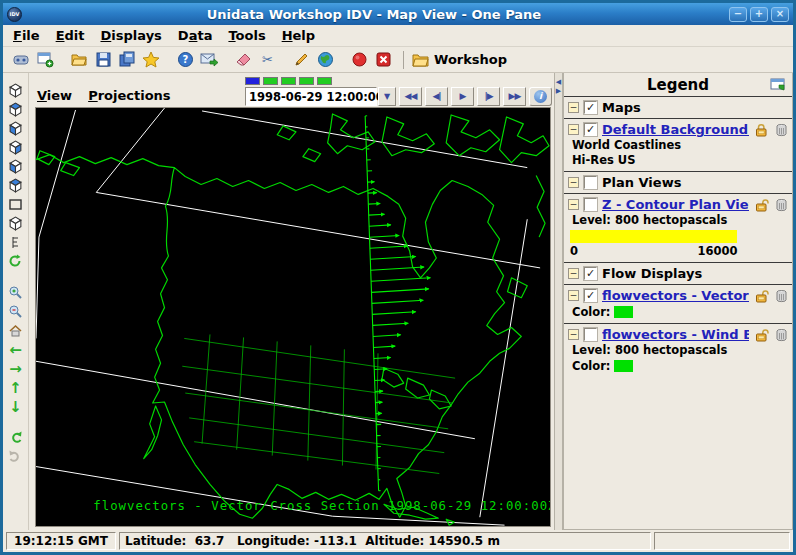  What do you see at coordinates (738, 14) in the screenshot?
I see `minimize-button: −` at bounding box center [738, 14].